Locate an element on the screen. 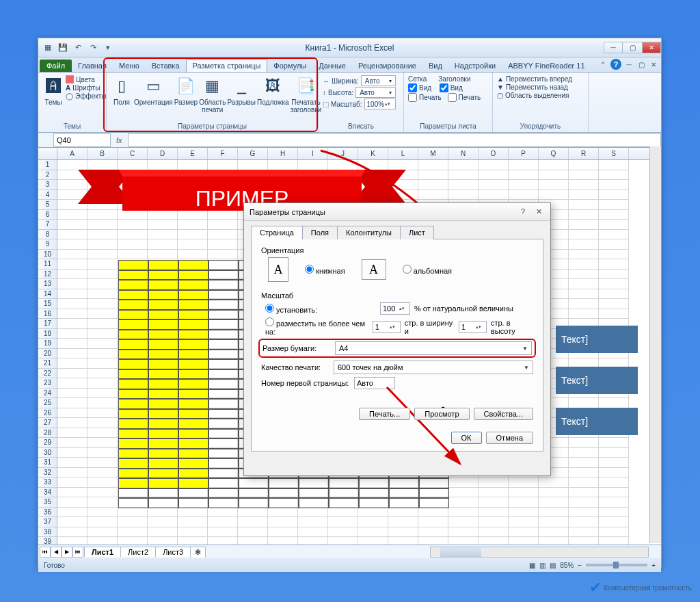 This screenshot has width=700, height=602. horizontal-scrollbar is located at coordinates (539, 552).